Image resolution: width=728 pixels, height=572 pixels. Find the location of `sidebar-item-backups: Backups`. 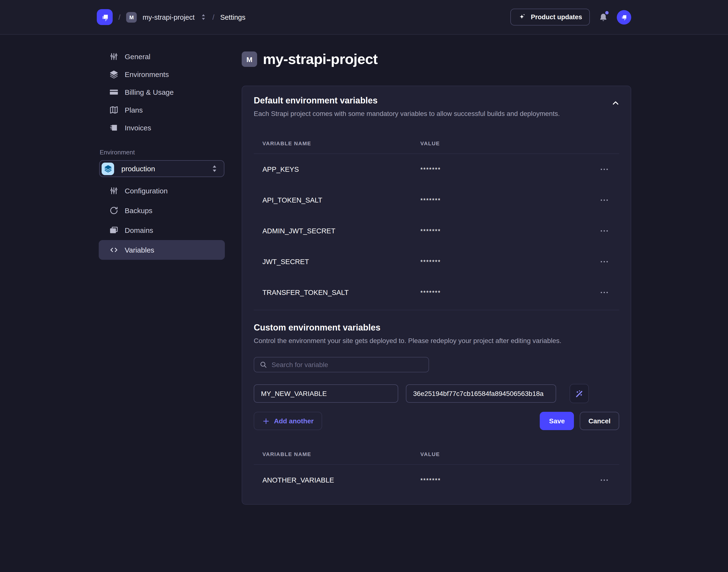

sidebar-item-backups: Backups is located at coordinates (162, 210).